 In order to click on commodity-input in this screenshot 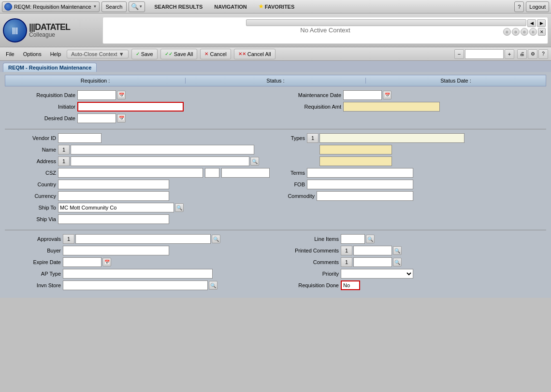, I will do `click(365, 196)`.